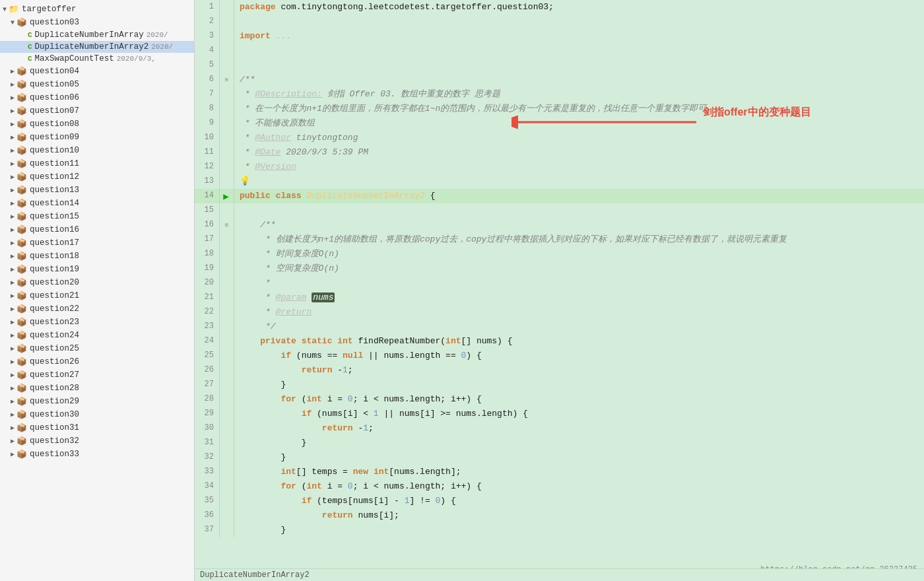 Image resolution: width=924 pixels, height=581 pixels. Describe the element at coordinates (579, 516) in the screenshot. I see `code-text: return nums[i];` at that location.